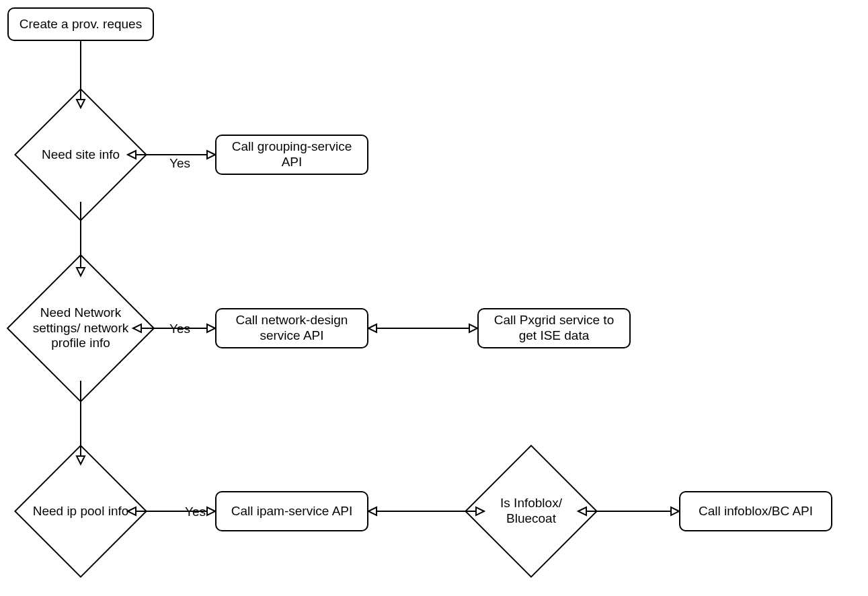 Image resolution: width=868 pixels, height=596 pixels. Describe the element at coordinates (756, 511) in the screenshot. I see `node-call-infoblox: Call infoblox/BC API` at that location.